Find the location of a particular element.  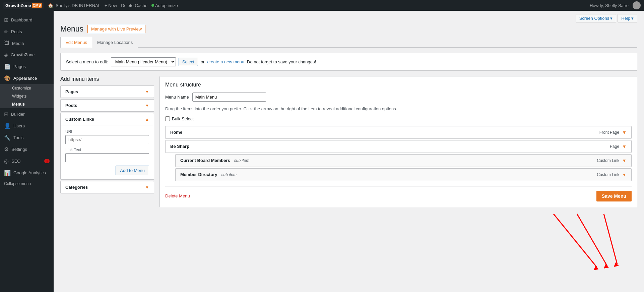

save-menu-button: Save Menu is located at coordinates (614, 196).